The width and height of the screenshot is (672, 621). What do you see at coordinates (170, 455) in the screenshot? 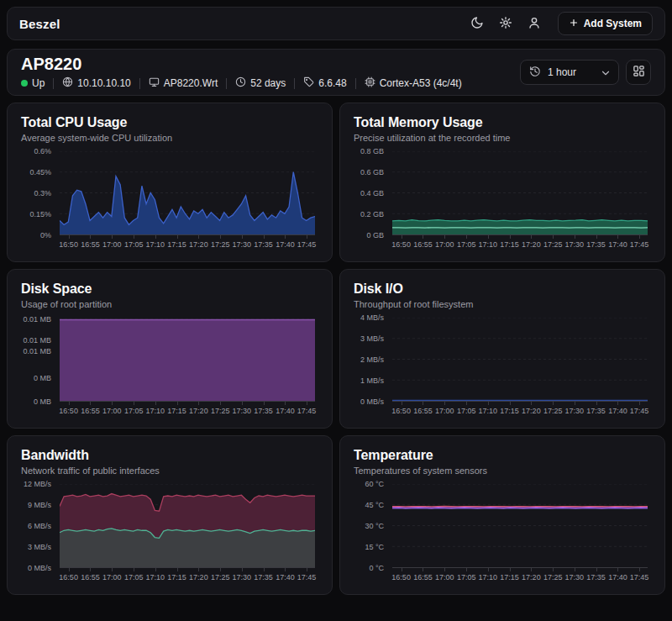
I see `chart-title: Bandwidth` at bounding box center [170, 455].